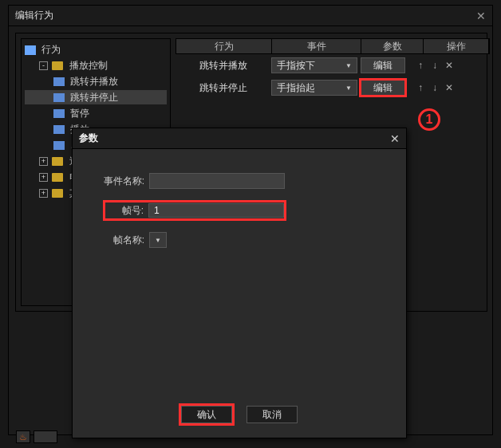 This screenshot has width=501, height=448. Describe the element at coordinates (43, 65) in the screenshot. I see `collapse-icon: -` at that location.